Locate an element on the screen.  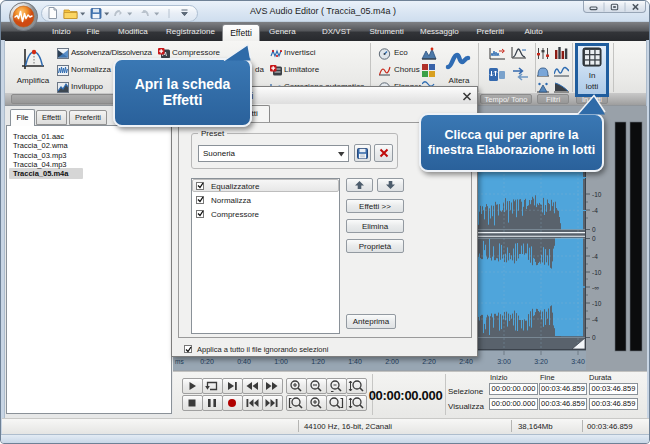
svg-text: 3:00 is located at coordinates (504, 362).